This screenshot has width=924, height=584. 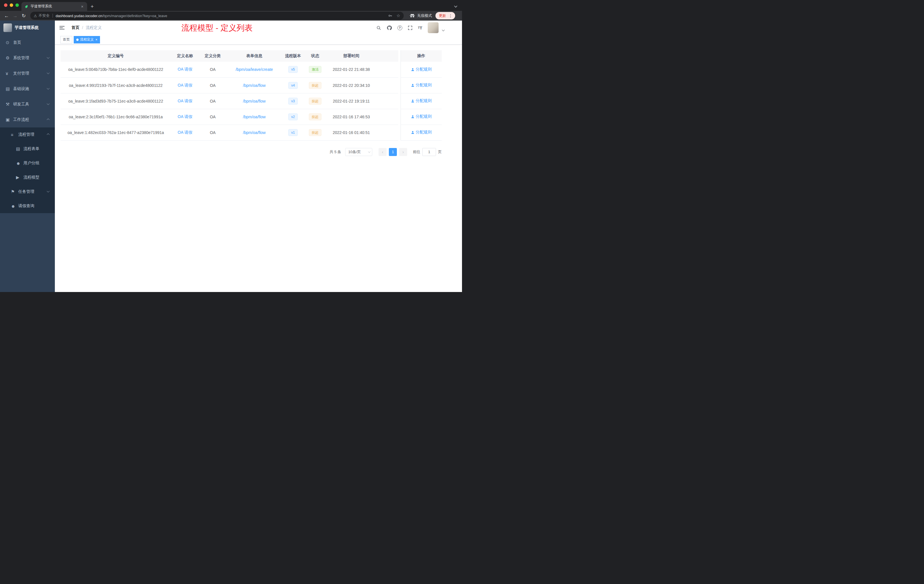 I want to click on user-group-icon: ☻, so click(x=20, y=163).